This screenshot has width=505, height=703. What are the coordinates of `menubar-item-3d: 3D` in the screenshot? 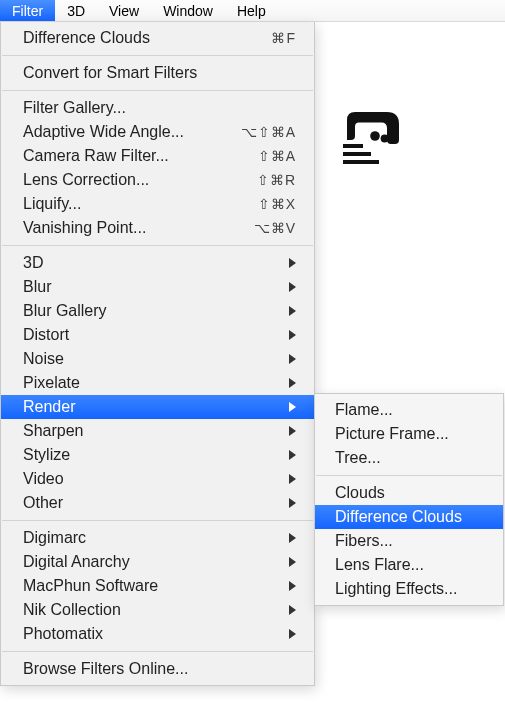 It's located at (76, 10).